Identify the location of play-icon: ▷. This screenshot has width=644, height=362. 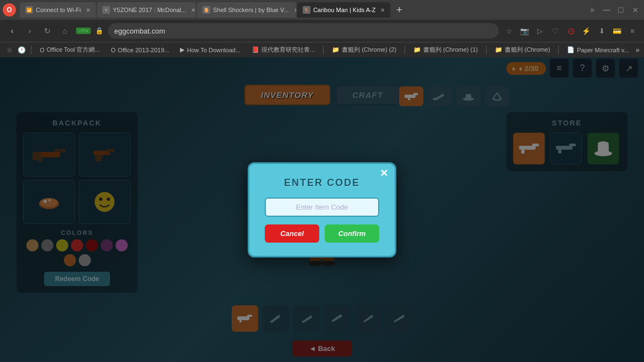
(540, 31).